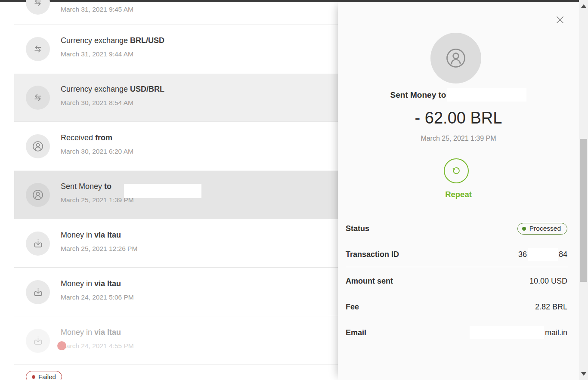  What do you see at coordinates (97, 346) in the screenshot?
I see `transaction-date: March 24, 2021 4:55 PM` at bounding box center [97, 346].